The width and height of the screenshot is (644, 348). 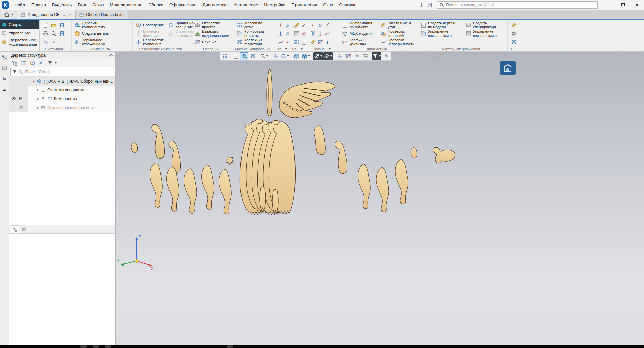 I want to click on ribbon-button-manage-specifications: Управлениесвязанными с..., so click(x=483, y=33).